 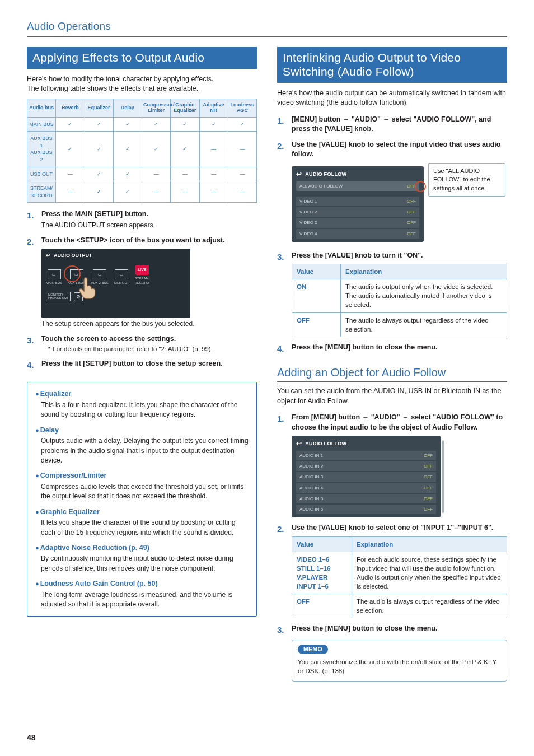 What do you see at coordinates (144, 410) in the screenshot?
I see `bullet-text: This is a four-band equalizer. It lets y…` at bounding box center [144, 410].